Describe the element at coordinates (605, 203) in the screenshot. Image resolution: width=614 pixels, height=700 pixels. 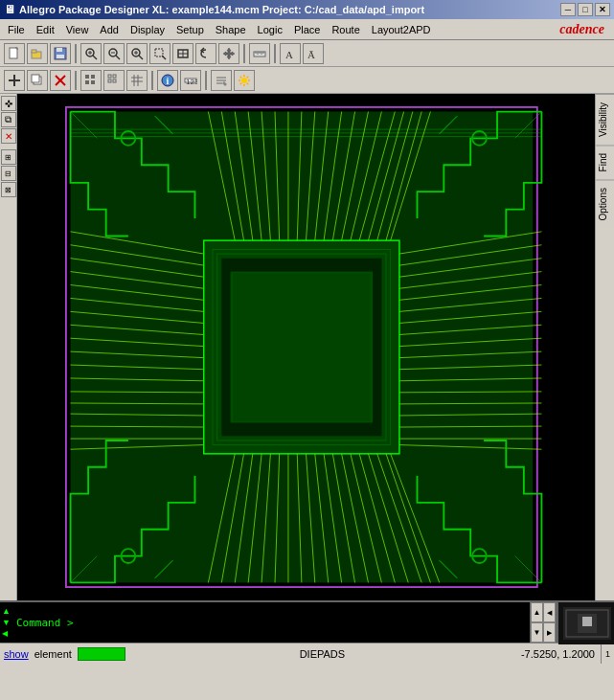
I see `options-tab: Options` at that location.